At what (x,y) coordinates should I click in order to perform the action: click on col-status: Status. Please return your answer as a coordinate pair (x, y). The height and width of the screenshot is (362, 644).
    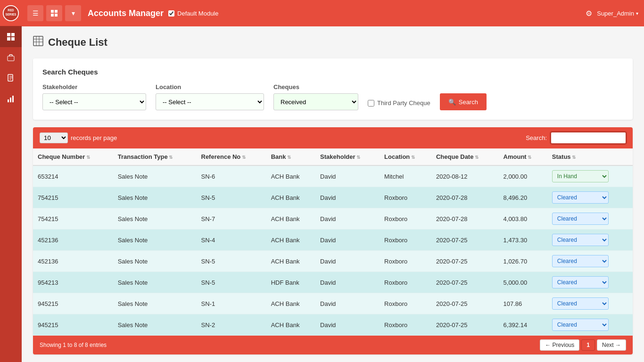
    Looking at the image, I should click on (590, 157).